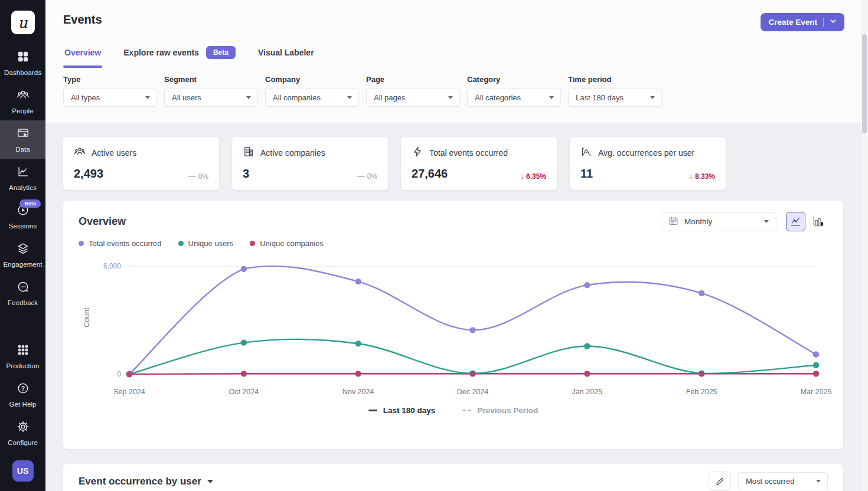  What do you see at coordinates (498, 98) in the screenshot?
I see `selected-value: All categories` at bounding box center [498, 98].